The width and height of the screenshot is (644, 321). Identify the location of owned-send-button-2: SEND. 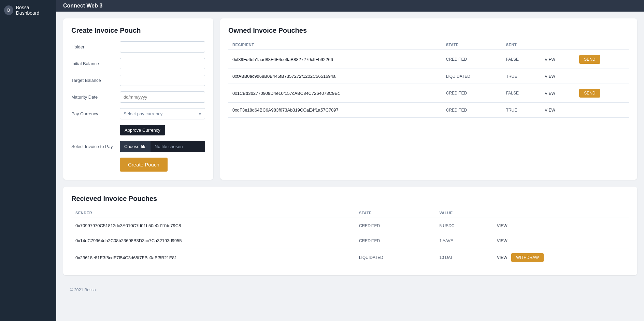
(590, 93).